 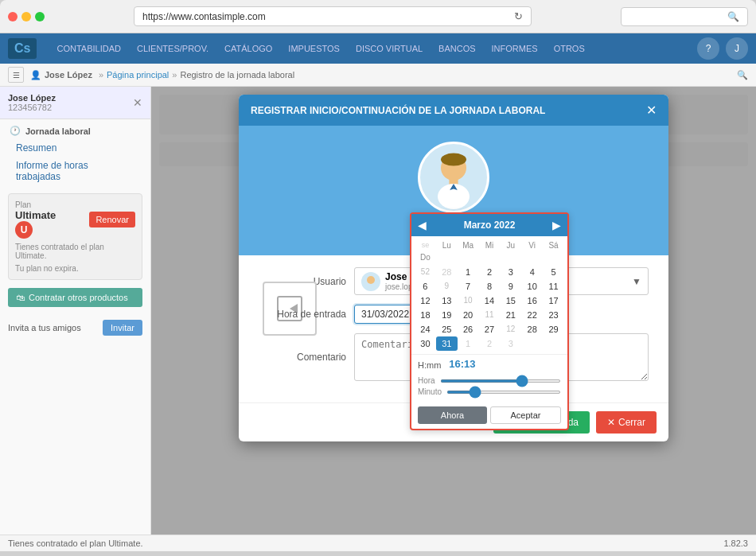 I want to click on help-icon: ?, so click(x=708, y=49).